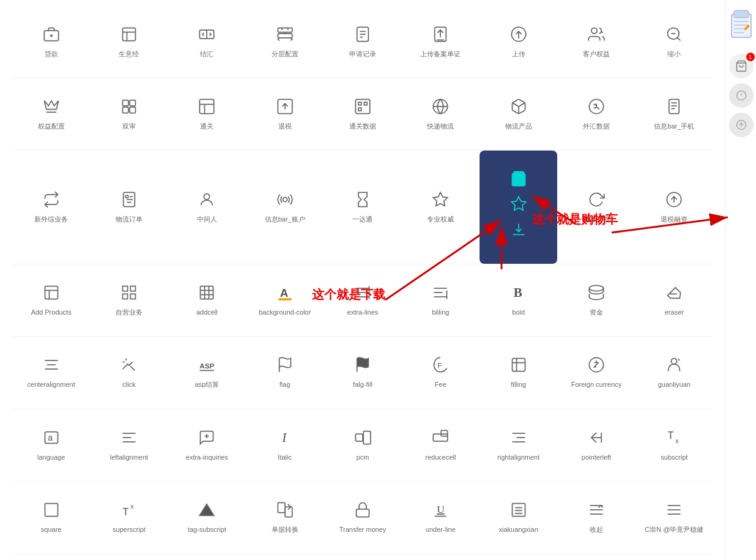 The image size is (756, 560). I want to click on icon-xinxi: 信息bar_手机, so click(674, 114).